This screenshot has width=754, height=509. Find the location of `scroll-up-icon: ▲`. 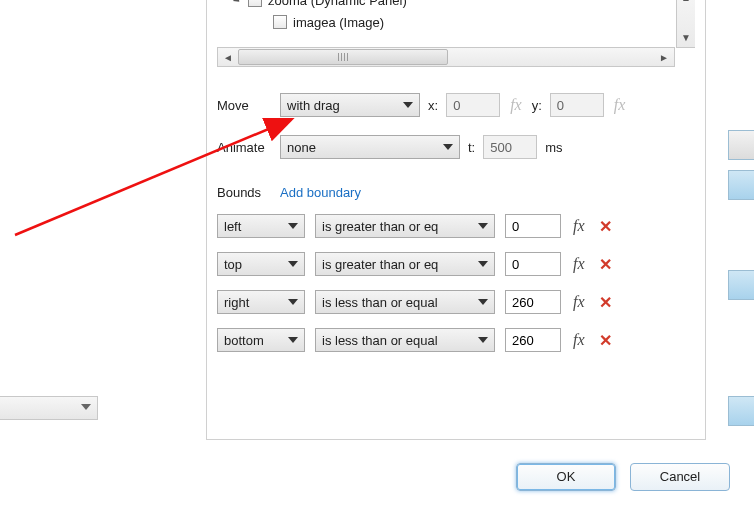

scroll-up-icon: ▲ is located at coordinates (686, 4).